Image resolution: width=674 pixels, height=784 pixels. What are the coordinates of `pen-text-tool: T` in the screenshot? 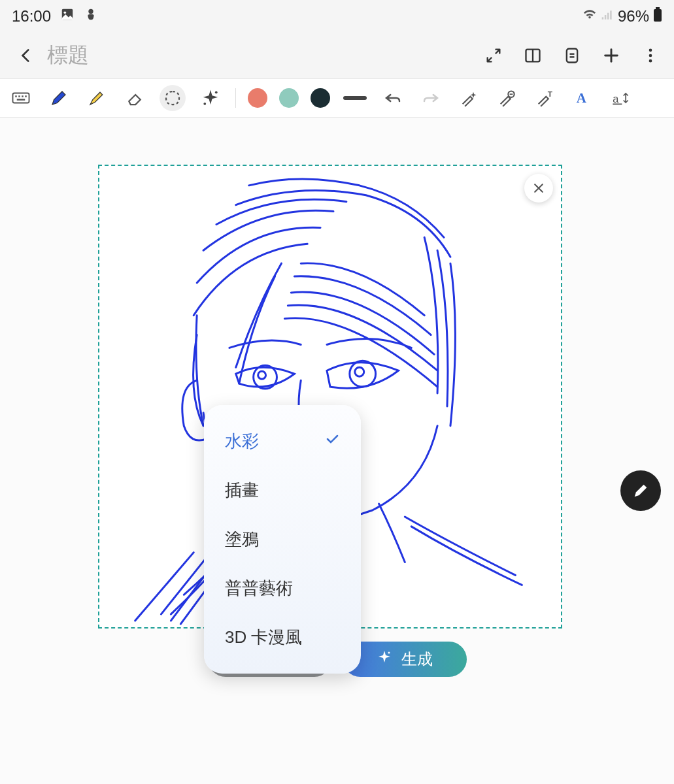 It's located at (545, 98).